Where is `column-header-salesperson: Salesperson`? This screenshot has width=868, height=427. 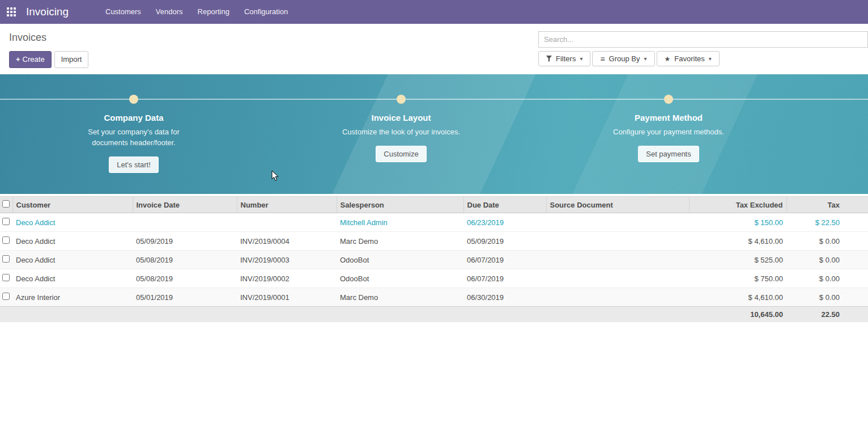
column-header-salesperson: Salesperson is located at coordinates (400, 205).